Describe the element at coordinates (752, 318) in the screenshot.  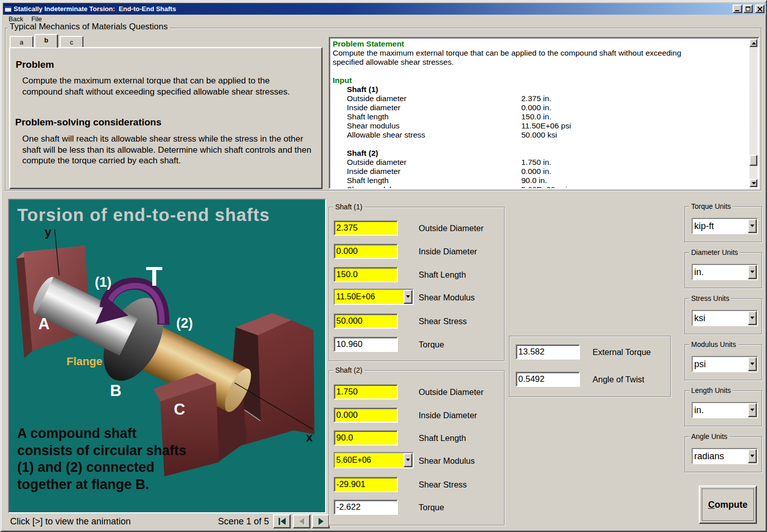
I see `stress-units-dropdown-button` at that location.